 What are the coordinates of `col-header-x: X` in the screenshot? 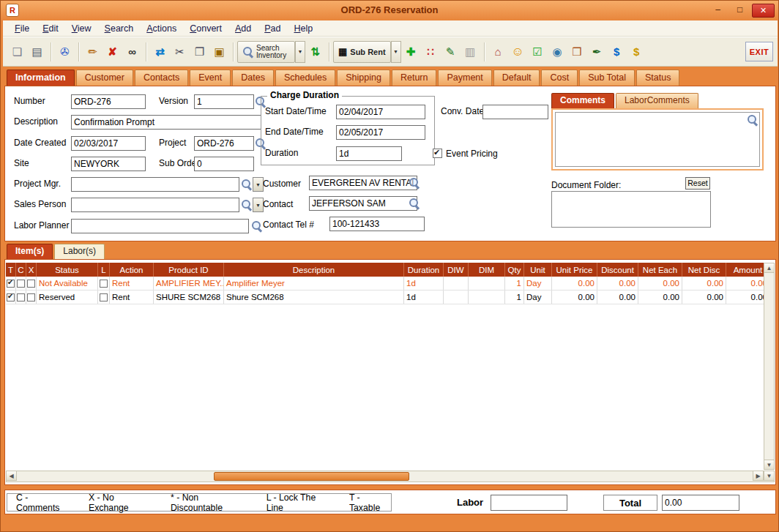 It's located at (31, 269).